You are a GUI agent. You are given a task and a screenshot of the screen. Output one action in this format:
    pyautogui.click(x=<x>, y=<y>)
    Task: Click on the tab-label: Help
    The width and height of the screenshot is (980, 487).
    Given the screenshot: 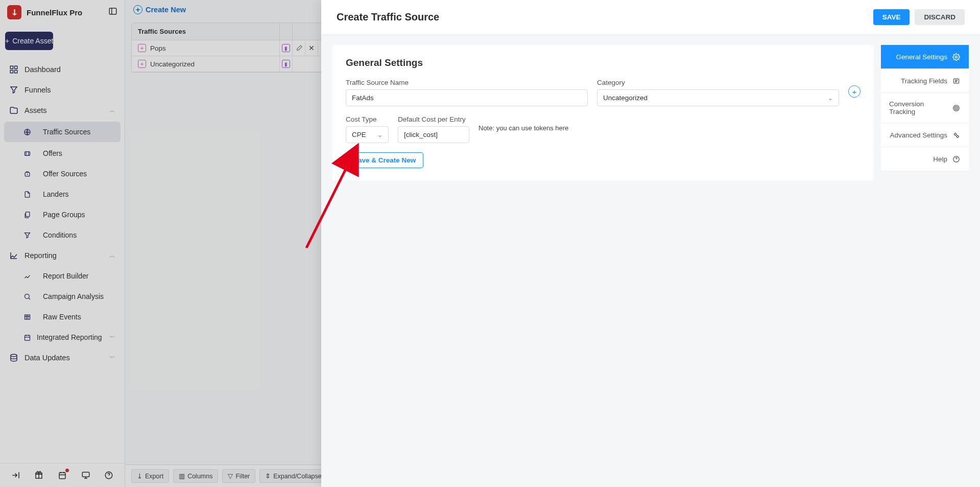 What is the action you would take?
    pyautogui.click(x=940, y=159)
    